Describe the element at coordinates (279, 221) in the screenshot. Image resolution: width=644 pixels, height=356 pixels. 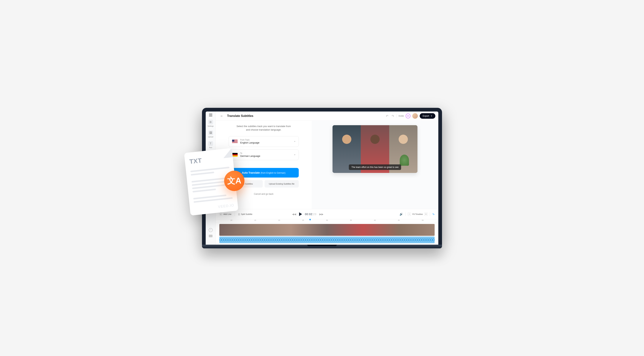
I see `tick: 20` at that location.